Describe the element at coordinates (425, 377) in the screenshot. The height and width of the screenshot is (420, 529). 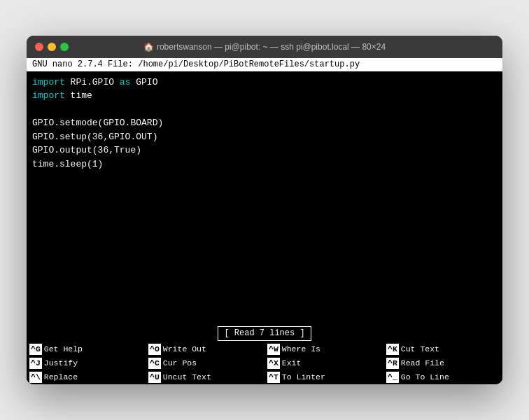
I see `label-go-to-line: Go To Line` at that location.